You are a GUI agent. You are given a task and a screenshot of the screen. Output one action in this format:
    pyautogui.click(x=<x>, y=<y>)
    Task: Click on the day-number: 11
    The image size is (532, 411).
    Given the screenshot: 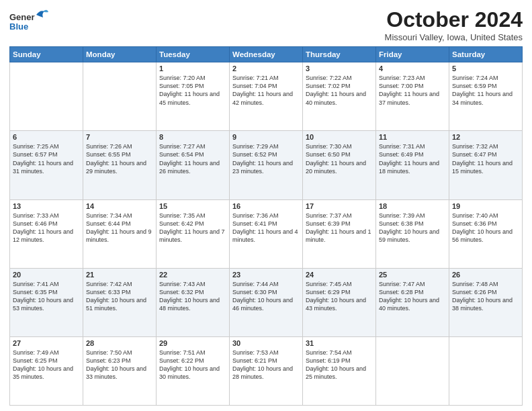 What is the action you would take?
    pyautogui.click(x=412, y=137)
    